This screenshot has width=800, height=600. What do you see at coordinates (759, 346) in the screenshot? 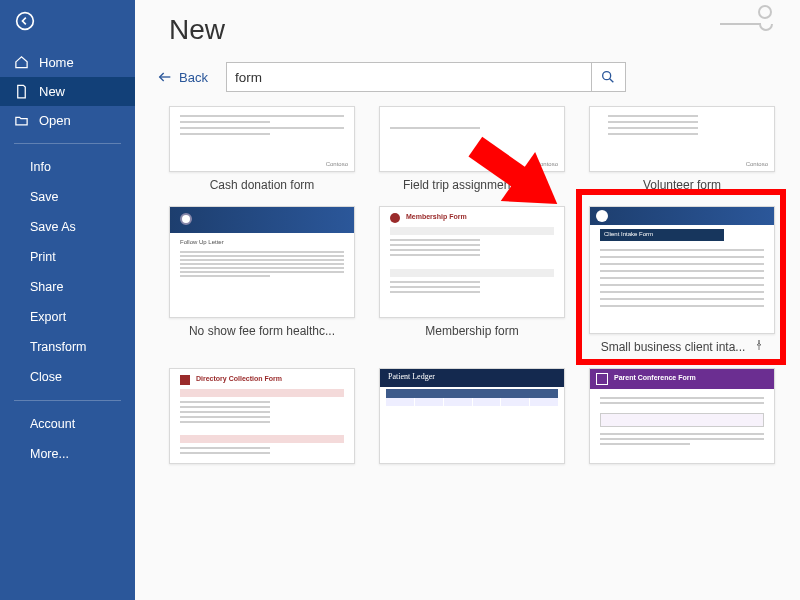
I see `pin-icon` at bounding box center [759, 346].